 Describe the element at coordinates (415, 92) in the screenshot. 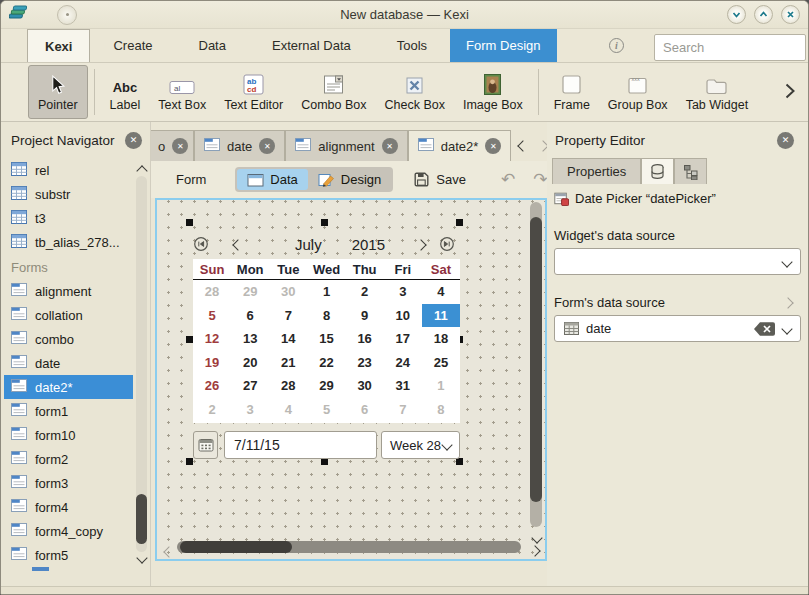

I see `check-box-button: Check Box` at that location.